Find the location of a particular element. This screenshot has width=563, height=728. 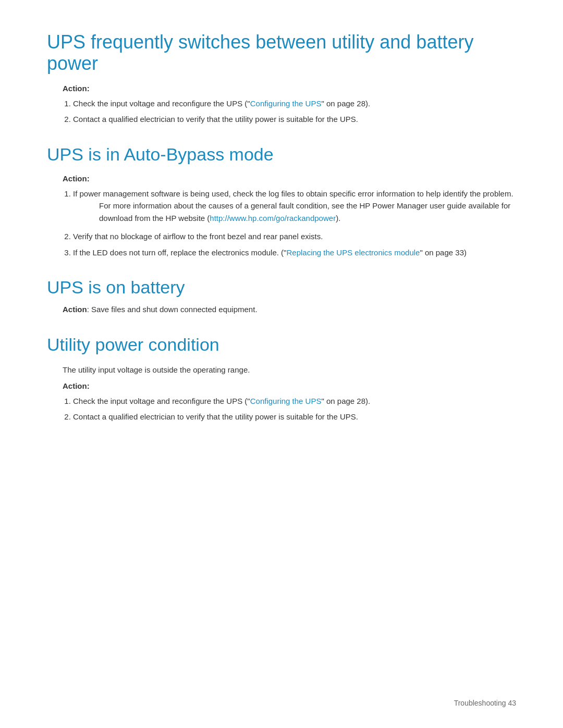

list-ups-switches: Check the input voltage and reconfigure … is located at coordinates (289, 112).